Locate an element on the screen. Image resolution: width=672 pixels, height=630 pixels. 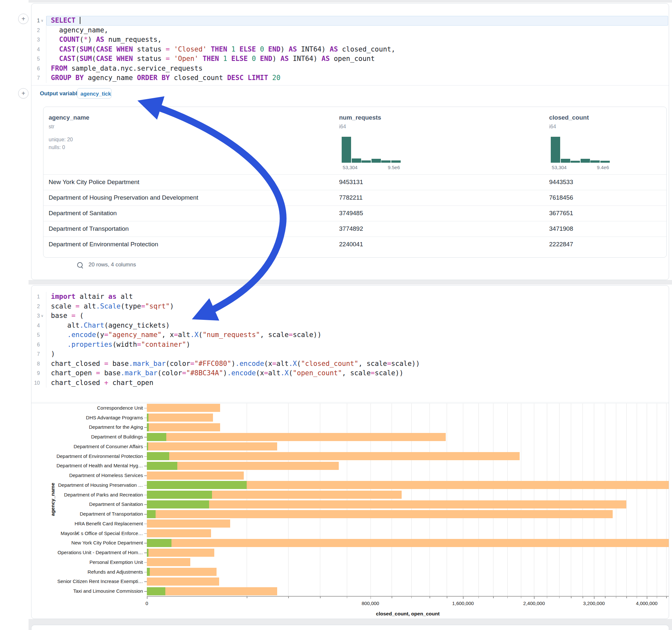
code-line: 7GROUP BY agency_name ORDER BY closed_co… is located at coordinates (350, 78).